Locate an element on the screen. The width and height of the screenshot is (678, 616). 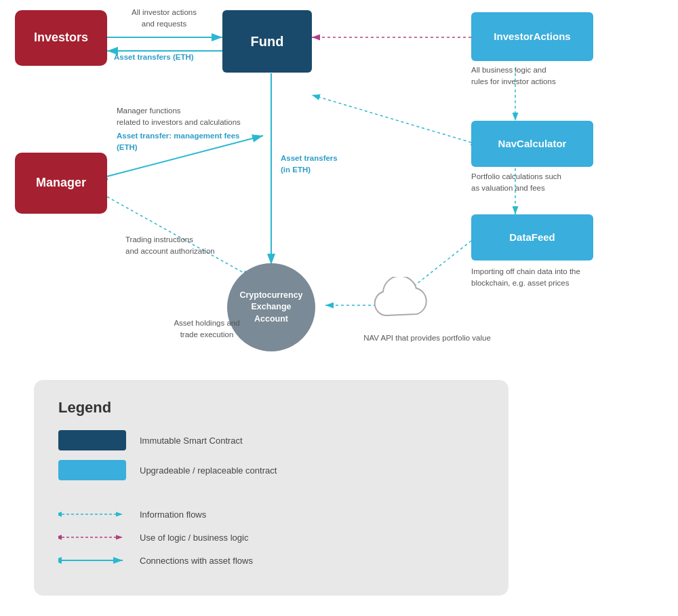
label-all-business-logic: All business logic and rules for investo… is located at coordinates (530, 76).